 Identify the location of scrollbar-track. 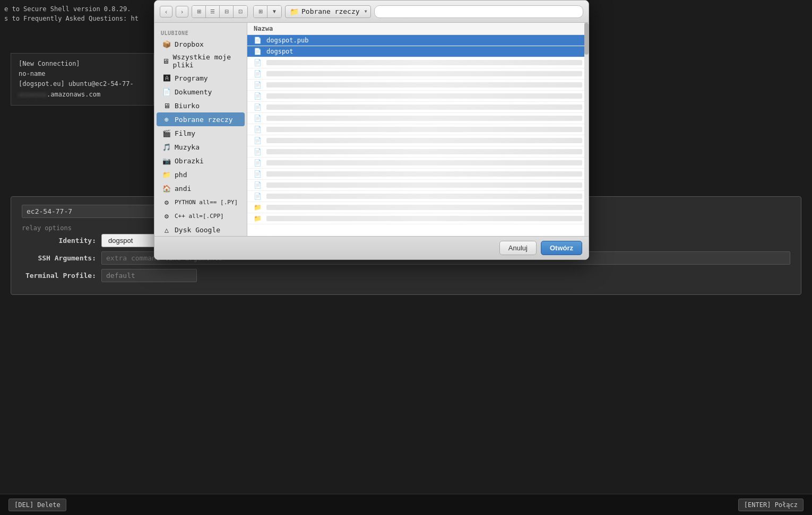
(586, 129).